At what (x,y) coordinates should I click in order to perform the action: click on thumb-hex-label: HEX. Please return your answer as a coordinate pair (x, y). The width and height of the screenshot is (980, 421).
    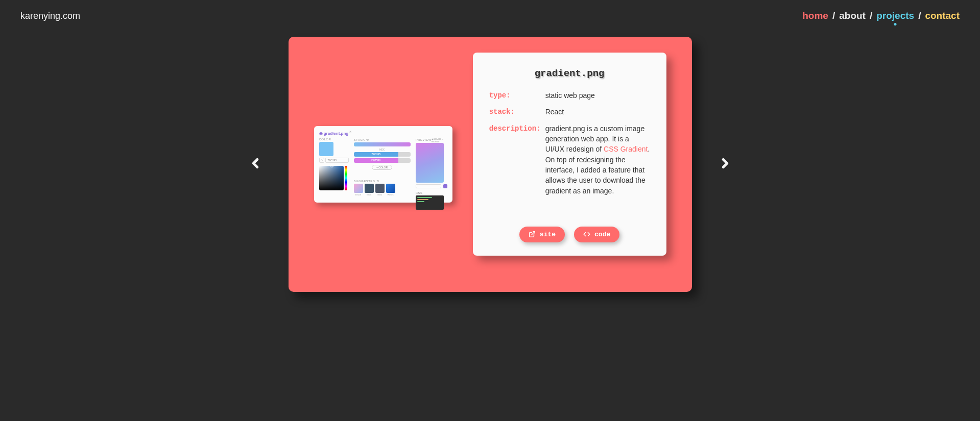
    Looking at the image, I should click on (382, 150).